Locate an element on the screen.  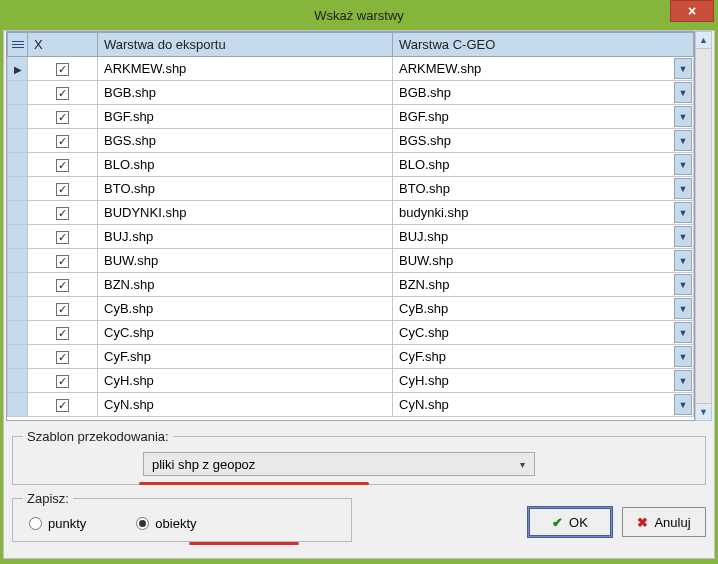
header-menu is located at coordinates (18, 45).